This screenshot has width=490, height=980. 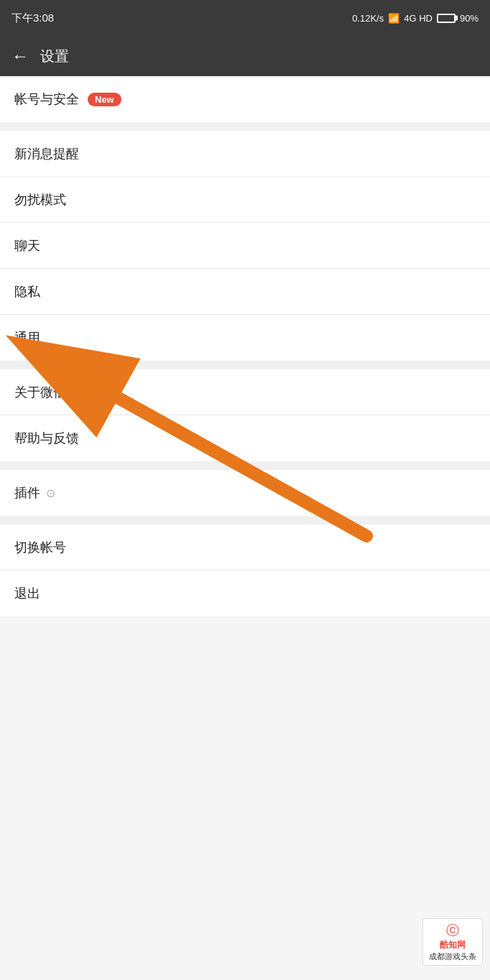 What do you see at coordinates (47, 99) in the screenshot?
I see `account-security-label: 帐号与安全` at bounding box center [47, 99].